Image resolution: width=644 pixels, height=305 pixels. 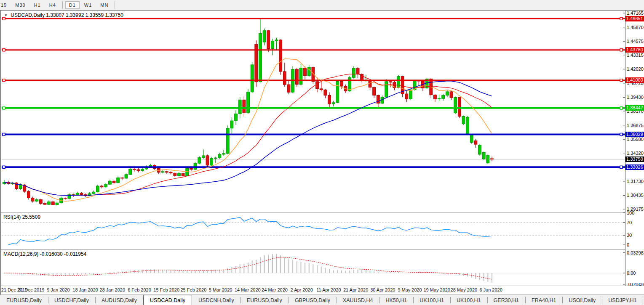 What do you see at coordinates (104, 5) in the screenshot?
I see `timeframe-button-mn: MN` at bounding box center [104, 5].